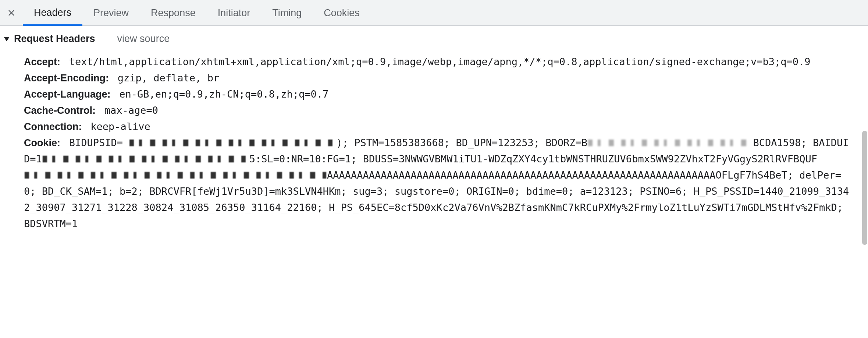 The width and height of the screenshot is (868, 338). Describe the element at coordinates (234, 13) in the screenshot. I see `tab-initiator: Initiator` at that location.